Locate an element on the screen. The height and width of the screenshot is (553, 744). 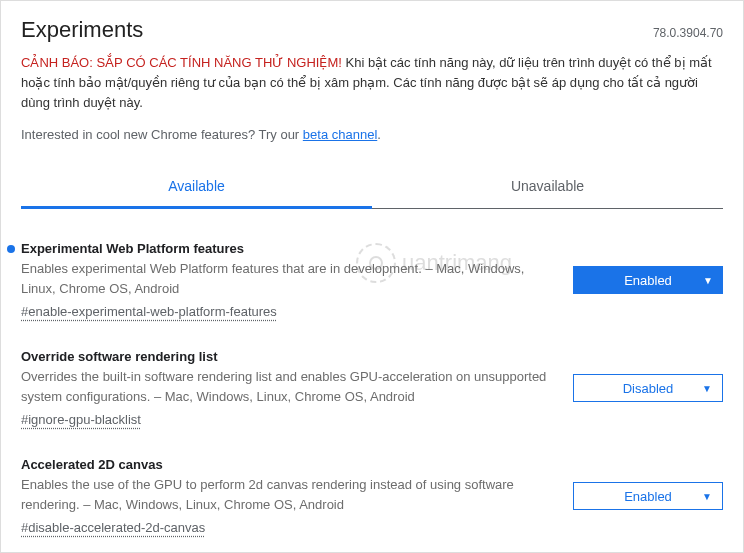
flag-title: Override software rendering list is located at coordinates (289, 356).